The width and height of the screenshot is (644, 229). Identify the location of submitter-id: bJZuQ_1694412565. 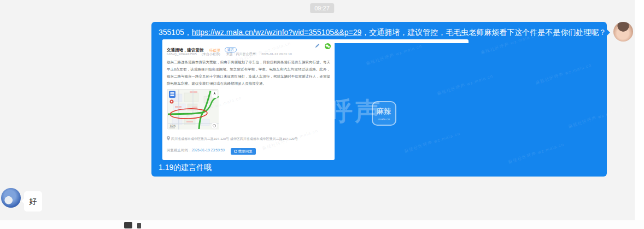
(182, 54).